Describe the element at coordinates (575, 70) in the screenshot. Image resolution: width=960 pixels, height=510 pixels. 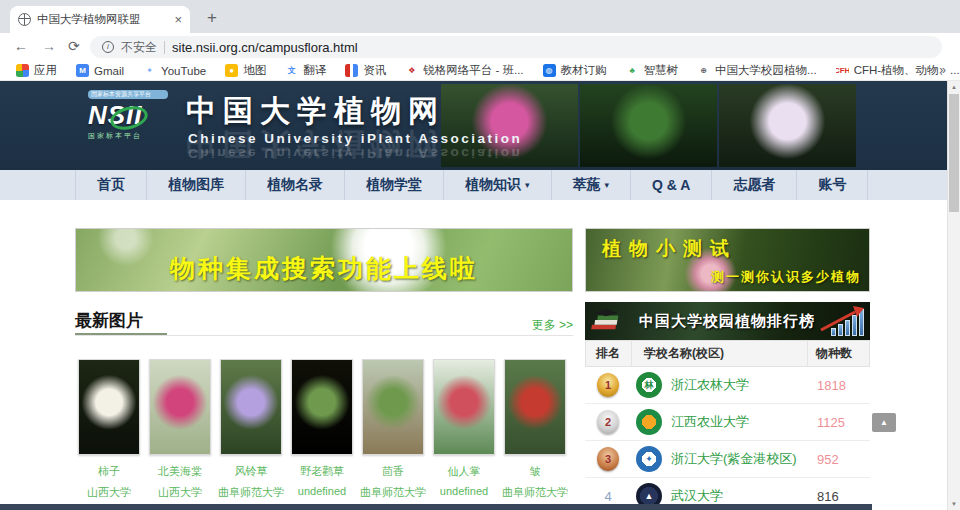
I see `bookmark-item: ◍ 教材订购` at that location.